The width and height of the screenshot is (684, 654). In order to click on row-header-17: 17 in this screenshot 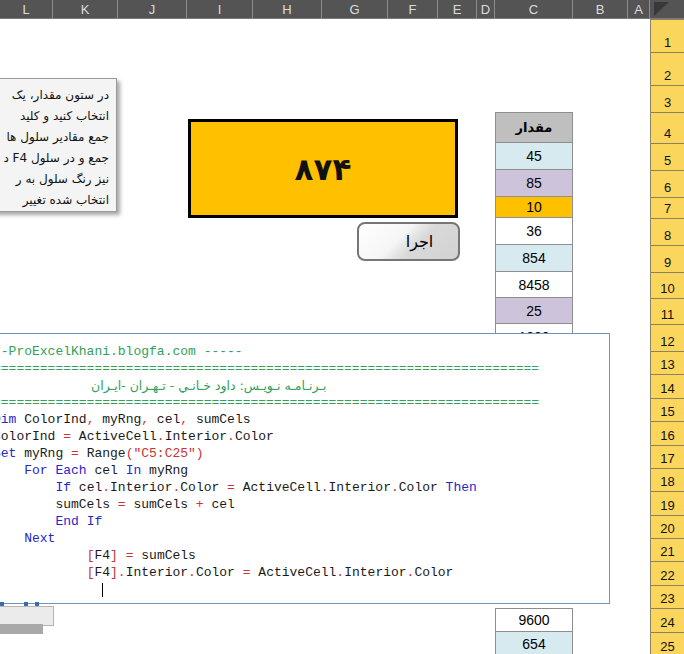, I will do `click(667, 458)`.